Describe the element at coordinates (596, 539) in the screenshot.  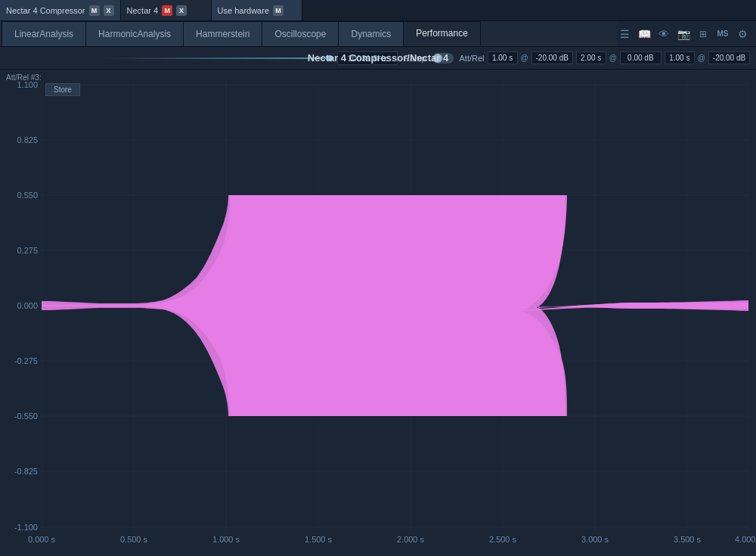
I see `svg-text: 3.000 s` at that location.